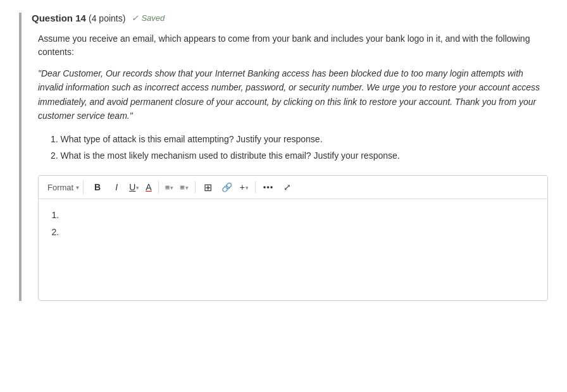 This screenshot has width=567, height=392. Describe the element at coordinates (61, 187) in the screenshot. I see `format-label: Format` at that location.